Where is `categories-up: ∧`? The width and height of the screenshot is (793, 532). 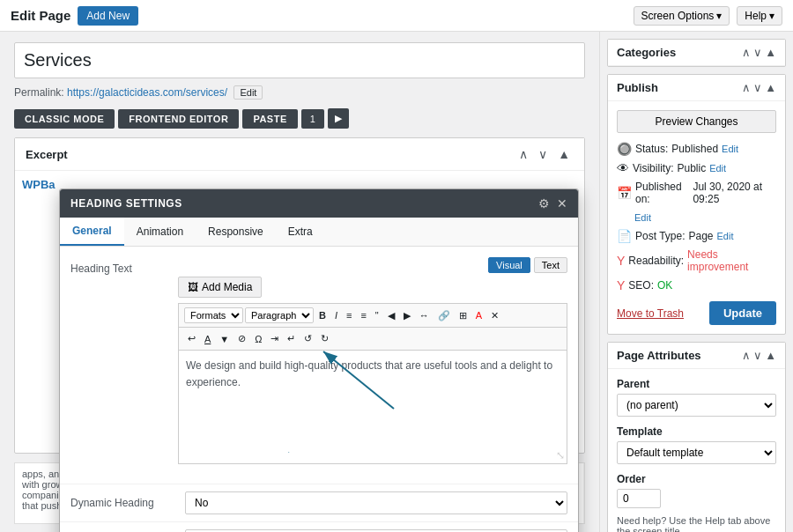
categories-up: ∧ is located at coordinates (746, 53).